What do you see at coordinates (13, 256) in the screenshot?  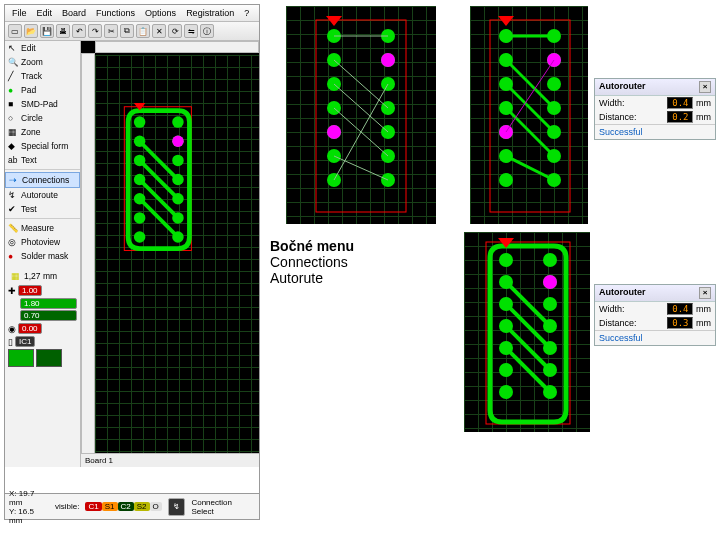 I see `soldermask-icon: ●` at bounding box center [13, 256].